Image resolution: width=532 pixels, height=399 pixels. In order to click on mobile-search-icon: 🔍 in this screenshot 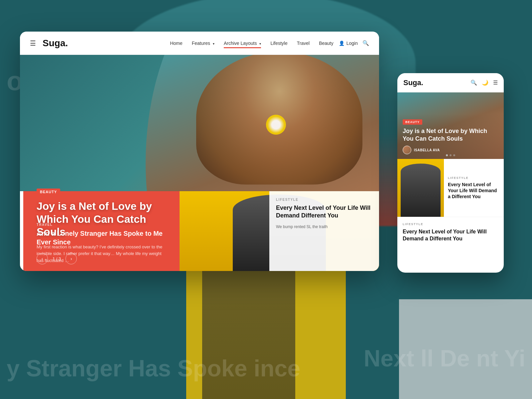, I will do `click(474, 82)`.